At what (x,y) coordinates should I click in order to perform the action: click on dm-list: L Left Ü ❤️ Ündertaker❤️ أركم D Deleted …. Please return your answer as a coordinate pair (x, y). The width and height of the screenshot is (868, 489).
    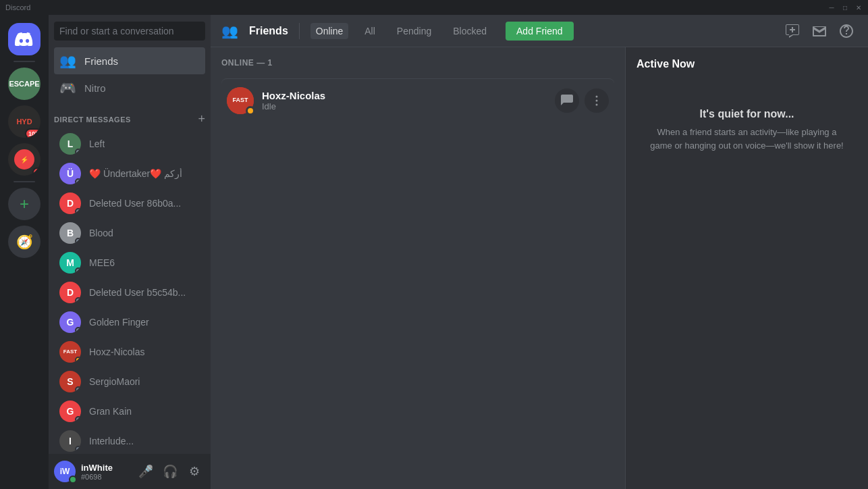
    Looking at the image, I should click on (130, 292).